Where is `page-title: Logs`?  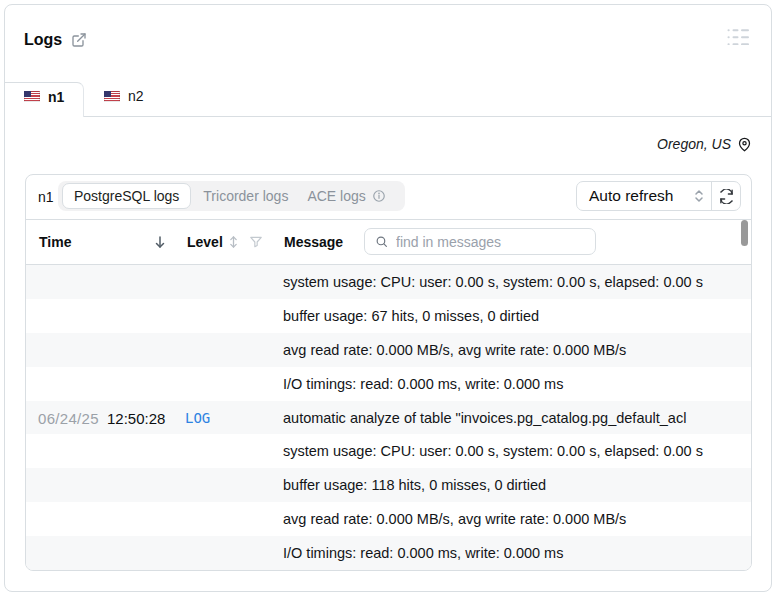 page-title: Logs is located at coordinates (43, 40).